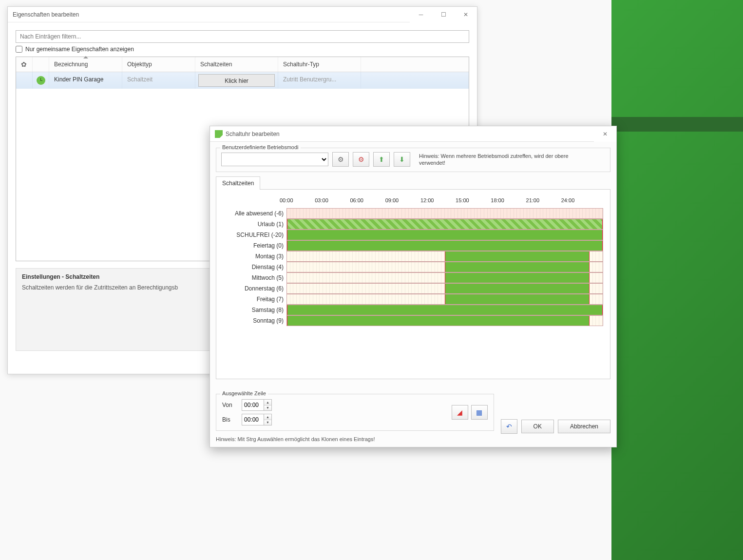 This screenshot has height=560, width=743. What do you see at coordinates (255, 224) in the screenshot?
I see `row-label: Urlaub (1)` at bounding box center [255, 224].